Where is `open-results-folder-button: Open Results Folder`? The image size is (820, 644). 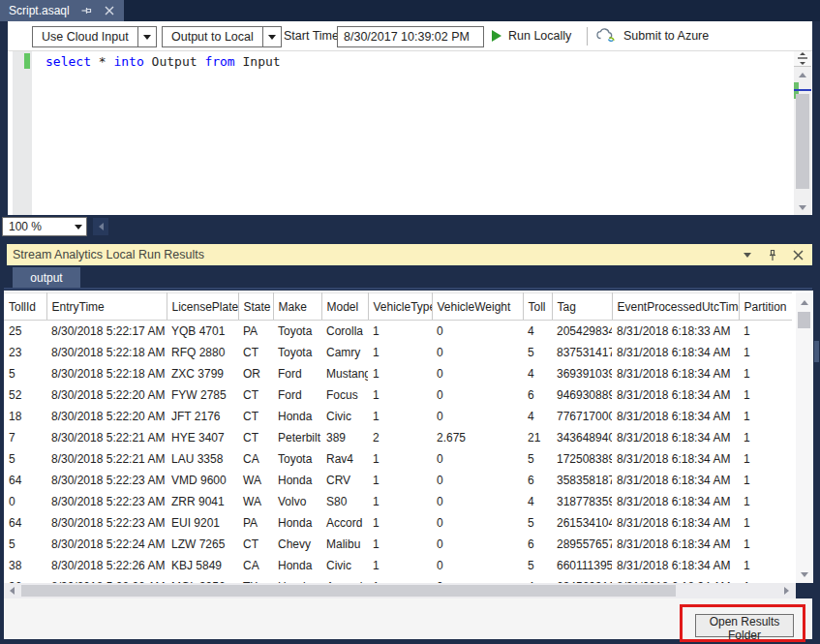 open-results-folder-button: Open Results Folder is located at coordinates (744, 626).